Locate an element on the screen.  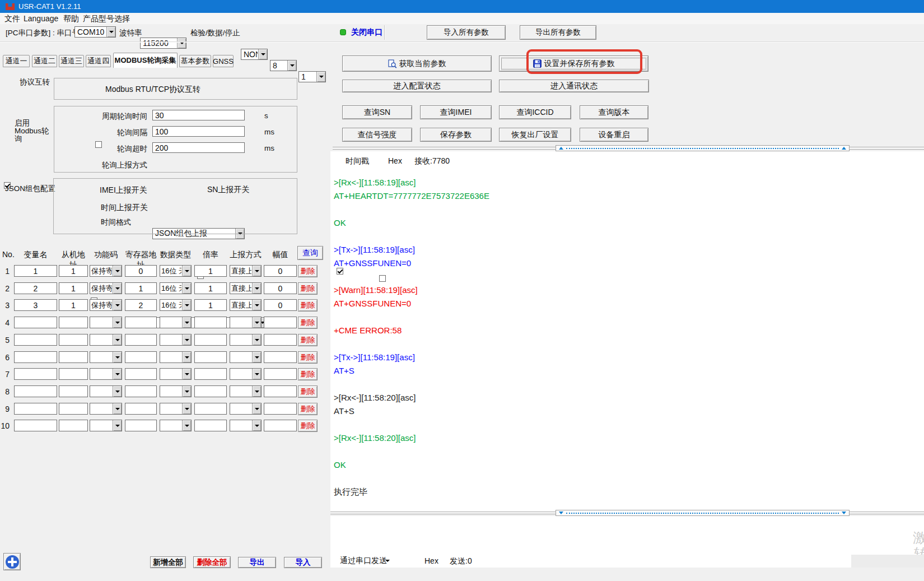
export-button: 导出 is located at coordinates (257, 563).